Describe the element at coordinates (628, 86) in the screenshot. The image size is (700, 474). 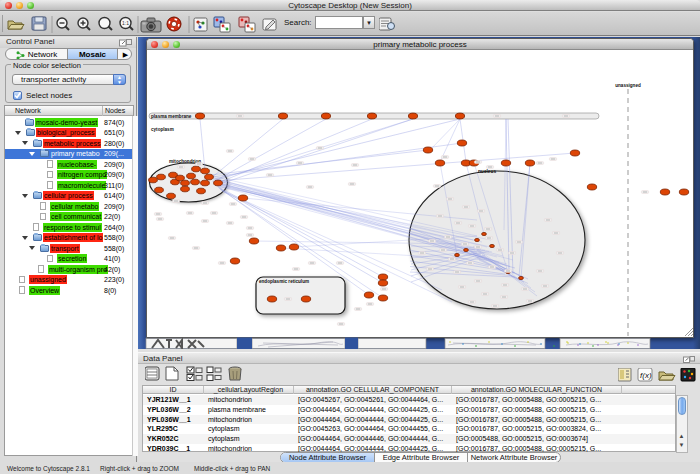
I see `svg-text: unassigned` at that location.